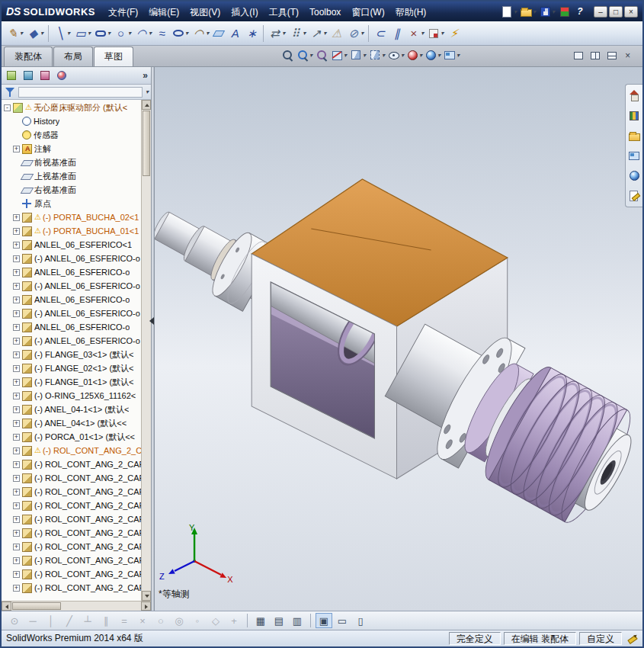 The height and width of the screenshot is (648, 644). I want to click on open-button: ▾, so click(528, 11).